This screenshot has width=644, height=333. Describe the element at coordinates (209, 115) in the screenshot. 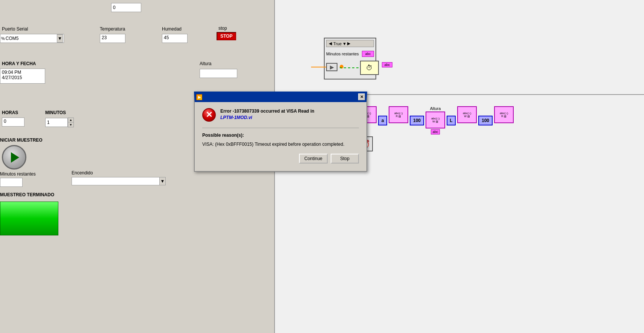

I see `error-icon: ✕` at that location.